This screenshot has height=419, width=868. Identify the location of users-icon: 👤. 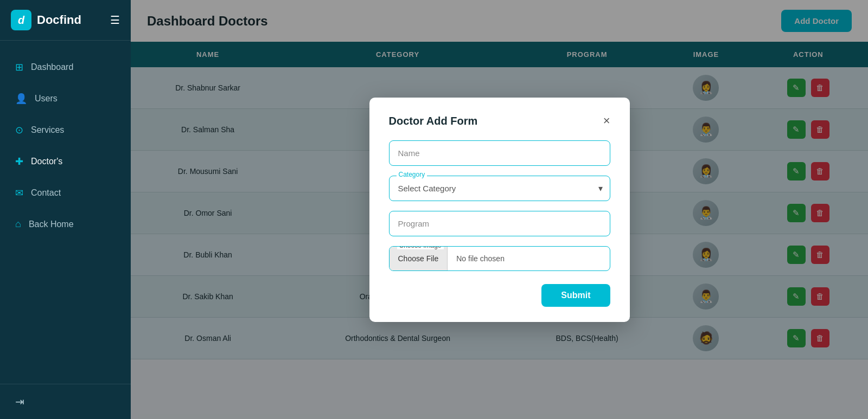
(21, 99).